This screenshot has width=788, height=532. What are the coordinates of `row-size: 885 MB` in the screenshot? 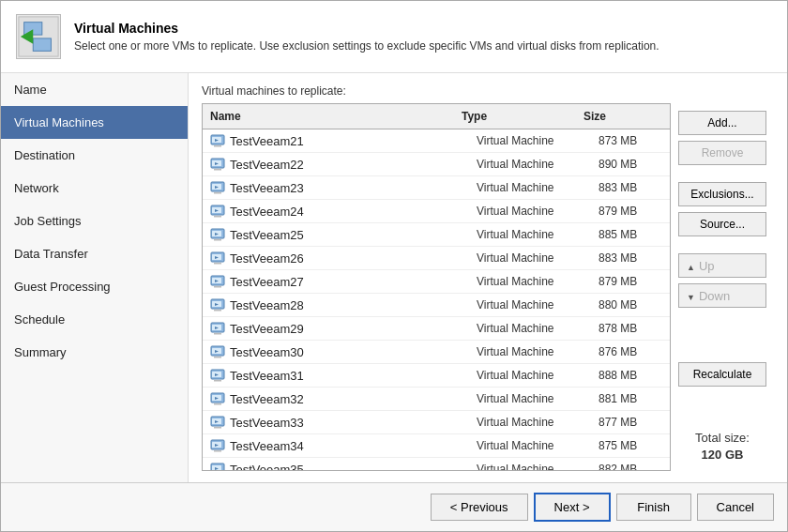 It's located at (632, 235).